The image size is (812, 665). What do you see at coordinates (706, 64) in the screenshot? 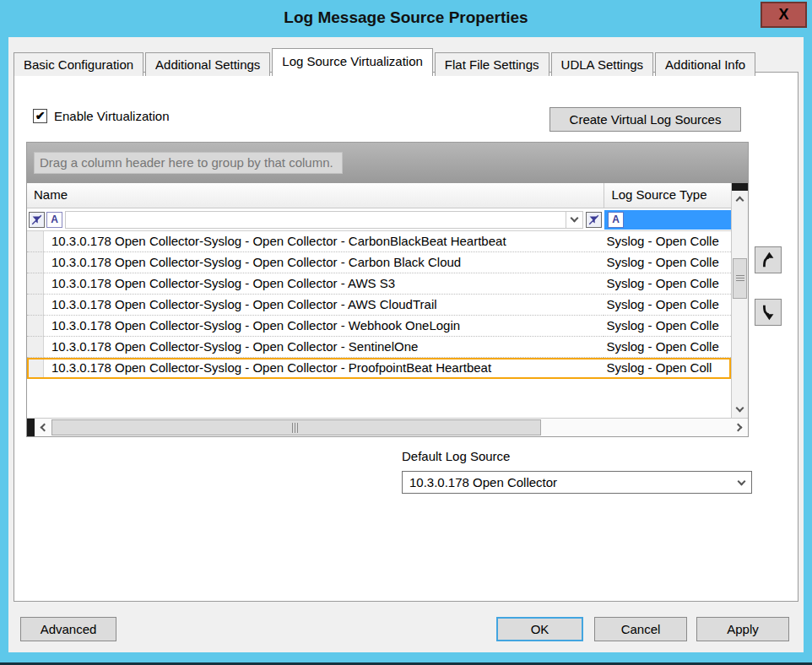
I see `tab-additional-info: Additional Info` at bounding box center [706, 64].